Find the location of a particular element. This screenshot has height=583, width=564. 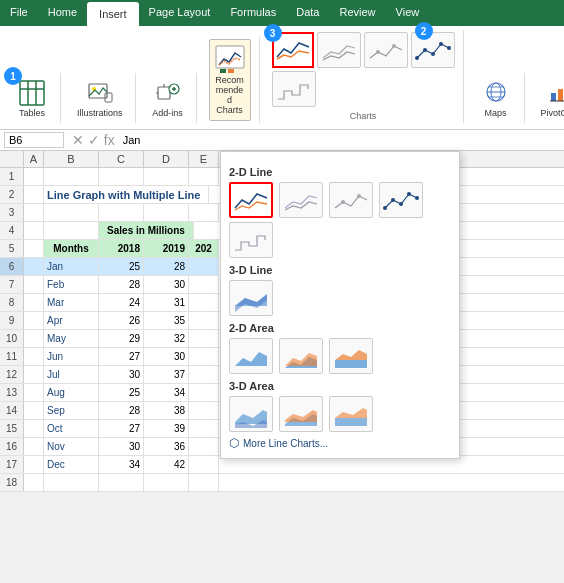

maps-button: Maps is located at coordinates (496, 98).